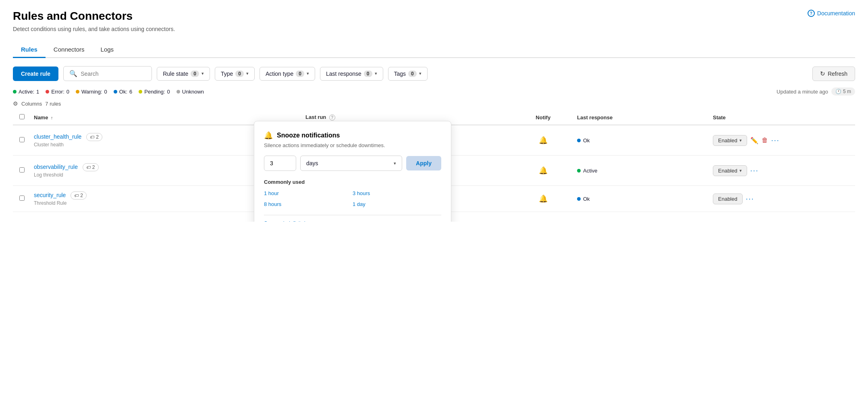 This screenshot has height=420, width=868. Describe the element at coordinates (543, 199) in the screenshot. I see `bell-off-icon-2: 🔔` at that location.